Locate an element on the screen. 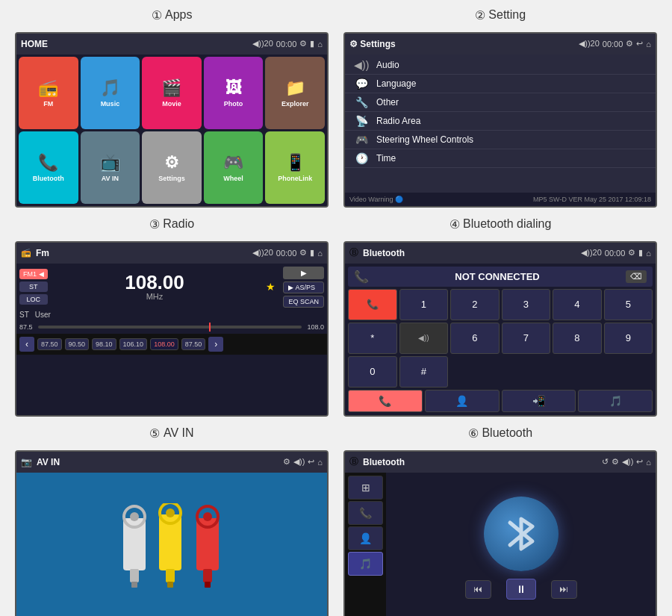 This screenshot has width=672, height=616. app-phonelink-icon: 📱 is located at coordinates (296, 163).